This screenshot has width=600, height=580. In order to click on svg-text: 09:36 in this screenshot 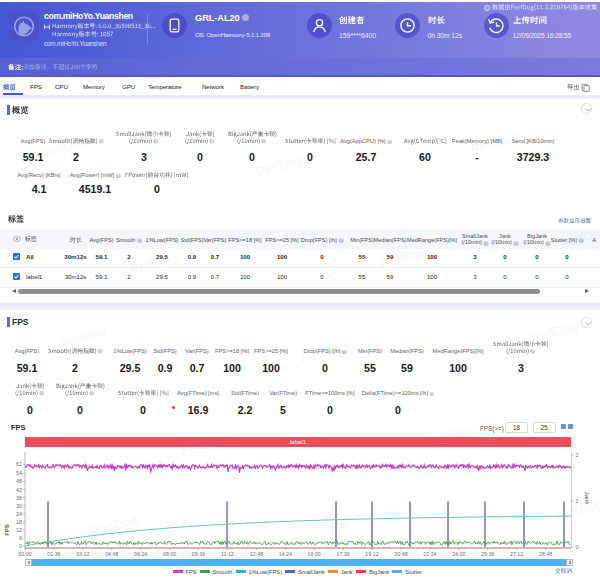, I will do `click(198, 554)`.